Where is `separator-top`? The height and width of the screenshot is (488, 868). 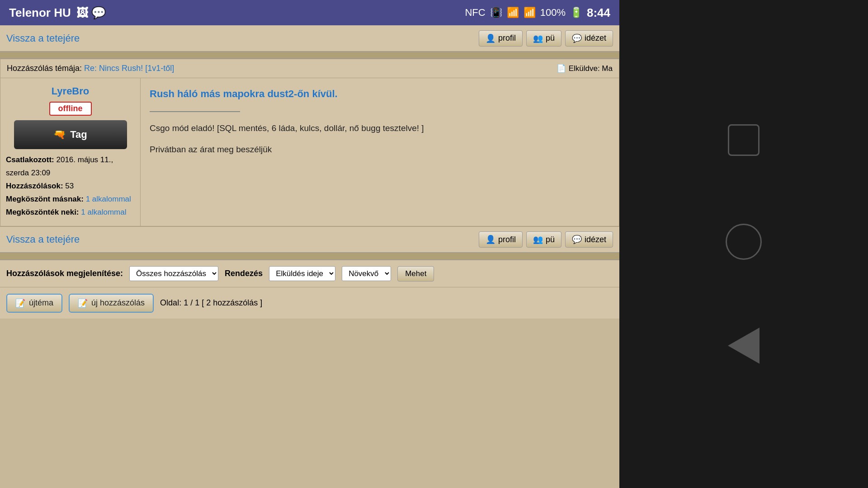 separator-top is located at coordinates (310, 55).